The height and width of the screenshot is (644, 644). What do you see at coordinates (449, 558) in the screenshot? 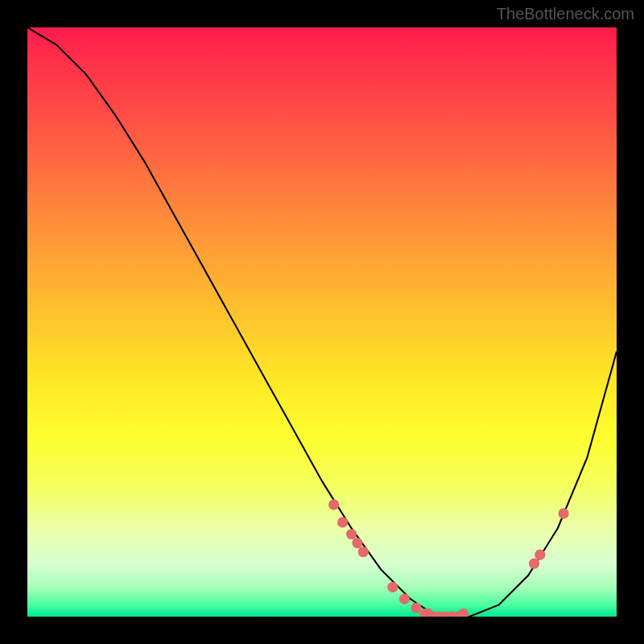
I see `data-markers` at bounding box center [449, 558].